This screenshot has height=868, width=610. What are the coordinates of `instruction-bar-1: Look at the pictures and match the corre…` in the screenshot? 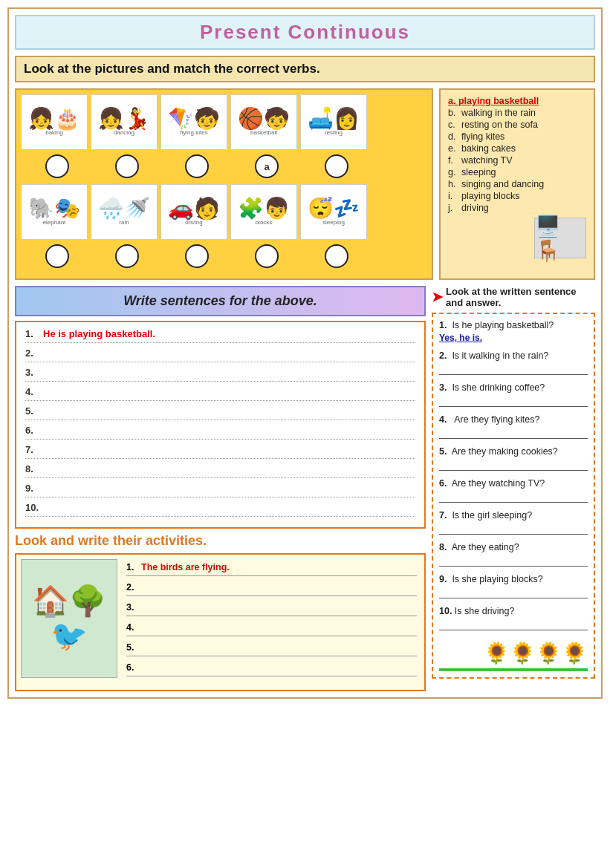 It's located at (305, 69).